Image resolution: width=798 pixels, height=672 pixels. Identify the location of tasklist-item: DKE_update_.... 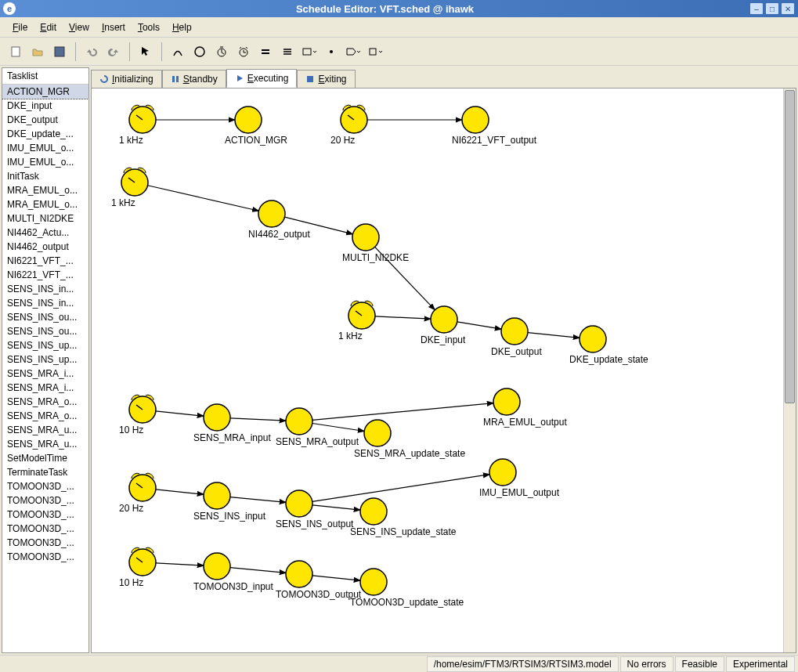
(45, 134).